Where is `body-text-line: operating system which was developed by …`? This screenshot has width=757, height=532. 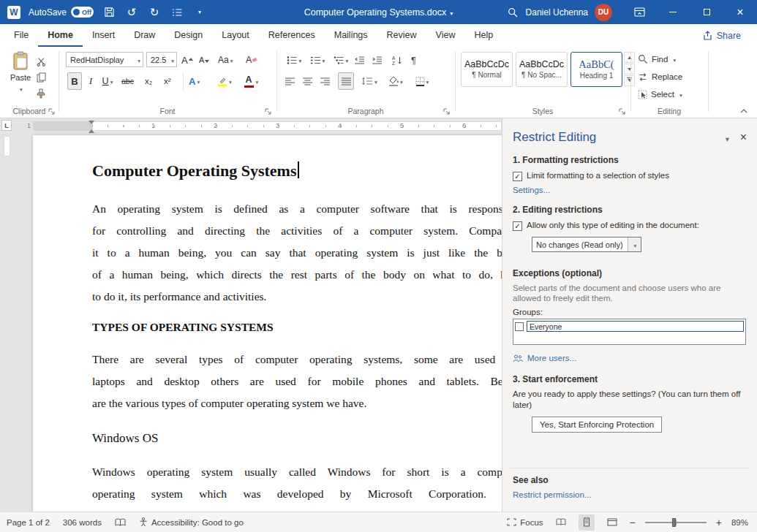 body-text-line: operating system which was developed by … is located at coordinates (297, 494).